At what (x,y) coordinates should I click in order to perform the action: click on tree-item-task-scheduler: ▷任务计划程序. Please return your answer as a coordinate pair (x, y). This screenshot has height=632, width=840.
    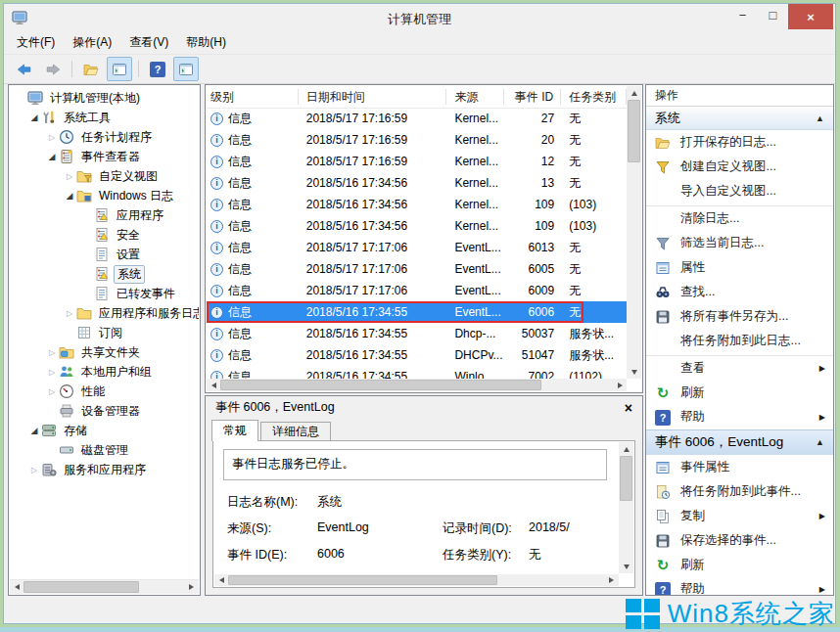
    Looking at the image, I should click on (104, 137).